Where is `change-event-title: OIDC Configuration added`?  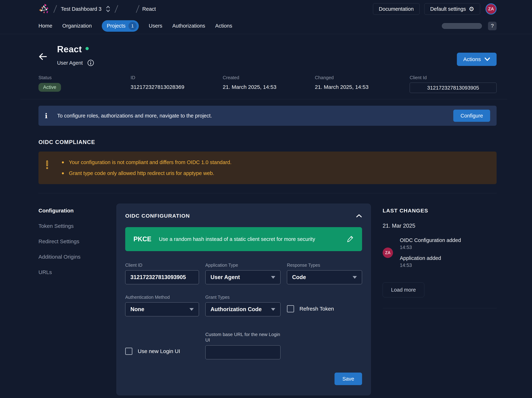 change-event-title: OIDC Configuration added is located at coordinates (431, 240).